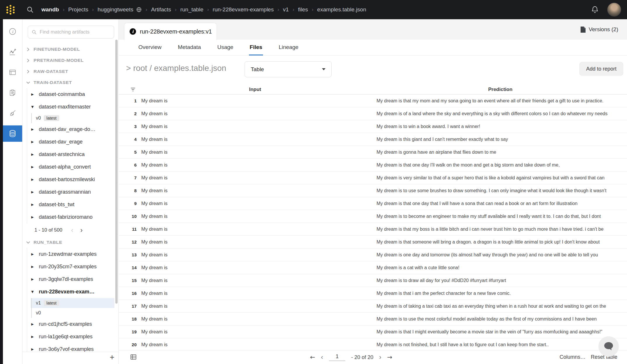  What do you see at coordinates (500, 90) in the screenshot?
I see `column-header-prediction: Prediction` at bounding box center [500, 90].